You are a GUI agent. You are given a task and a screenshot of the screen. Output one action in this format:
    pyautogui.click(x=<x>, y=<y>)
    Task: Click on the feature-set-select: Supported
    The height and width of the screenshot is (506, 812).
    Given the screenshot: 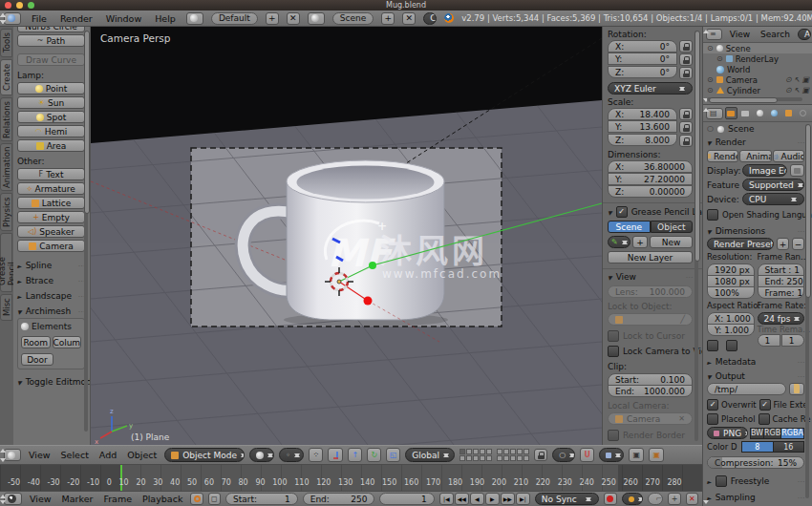 What is the action you would take?
    pyautogui.click(x=774, y=185)
    